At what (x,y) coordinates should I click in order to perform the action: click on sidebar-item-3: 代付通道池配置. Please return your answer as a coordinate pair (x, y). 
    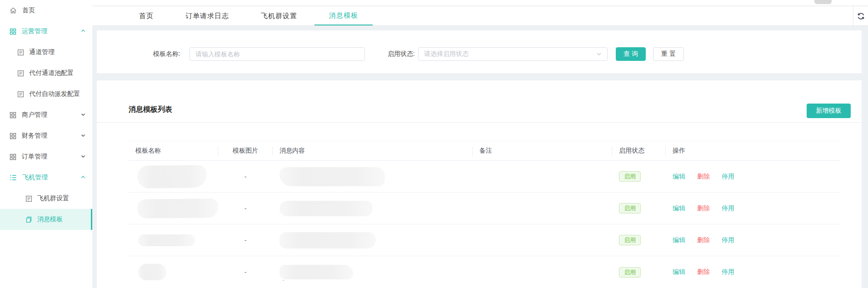
    Looking at the image, I should click on (46, 73).